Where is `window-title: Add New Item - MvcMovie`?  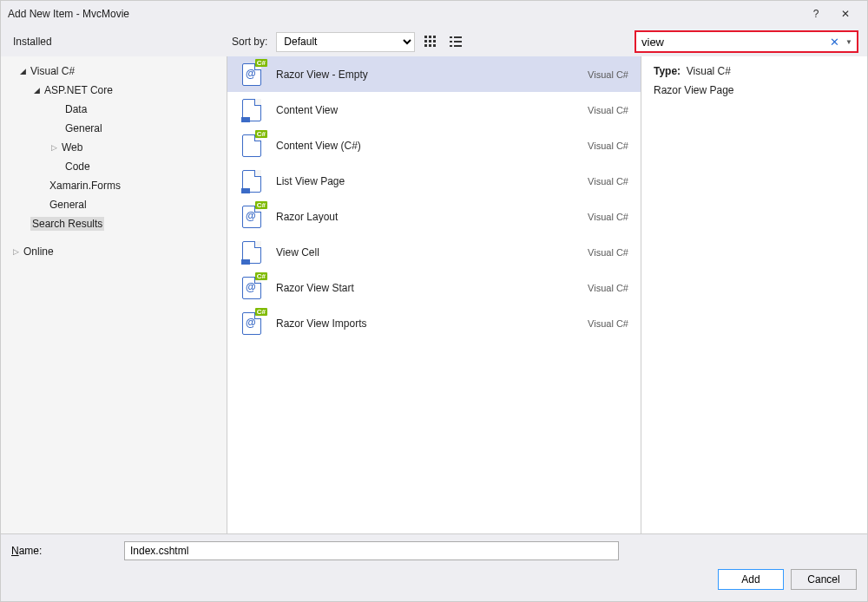
window-title: Add New Item - MvcMovie is located at coordinates (404, 14).